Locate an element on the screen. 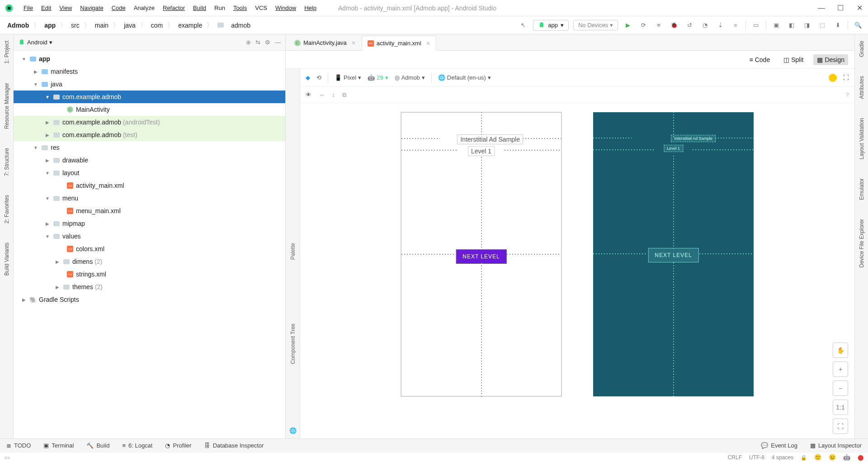 The height and width of the screenshot is (462, 868). bottom-layout-inspector: ▦Layout Inspector is located at coordinates (836, 445).